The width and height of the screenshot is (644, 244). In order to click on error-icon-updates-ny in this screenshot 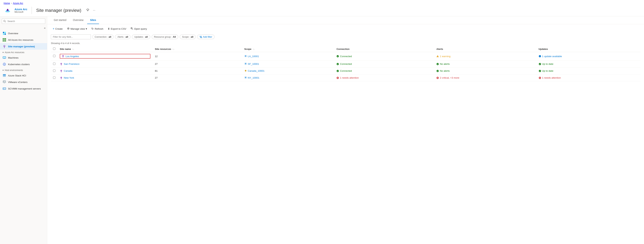, I will do `click(540, 78)`.